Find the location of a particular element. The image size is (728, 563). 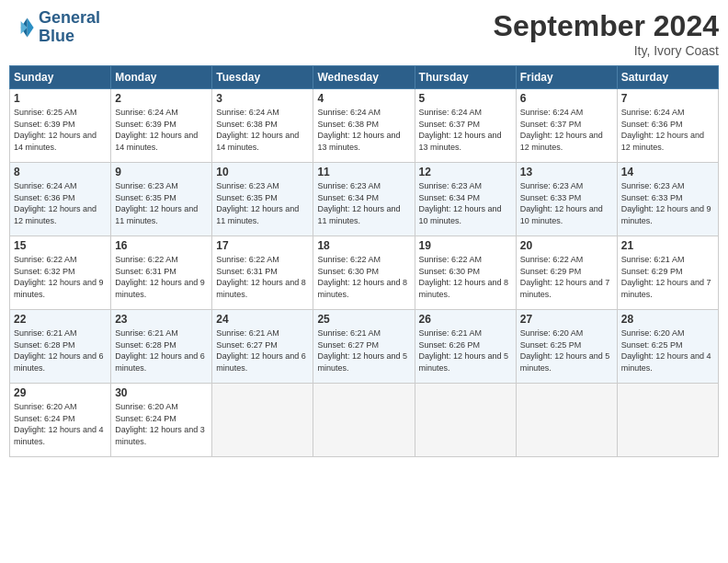

calendar-cell: 28Sunrise: 6:20 AMSunset: 6:25 PMDayligh… is located at coordinates (667, 347).